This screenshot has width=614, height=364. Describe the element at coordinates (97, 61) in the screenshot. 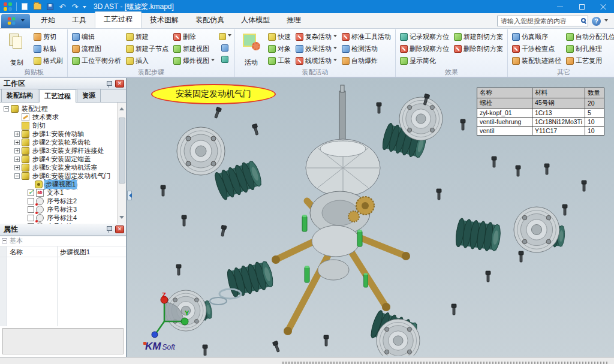

I see `station-balance-button: 工位平衡分析` at that location.